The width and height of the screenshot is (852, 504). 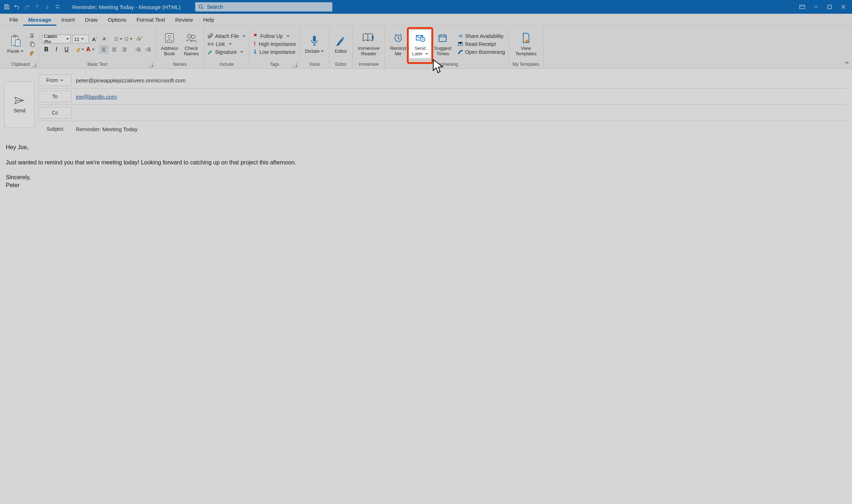 What do you see at coordinates (90, 49) in the screenshot?
I see `font-color-icon: A` at bounding box center [90, 49].